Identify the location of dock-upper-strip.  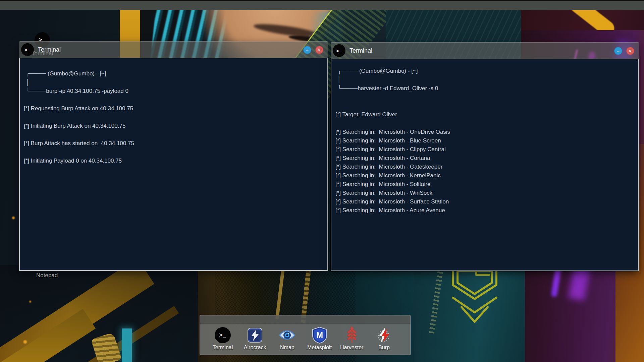
(305, 319).